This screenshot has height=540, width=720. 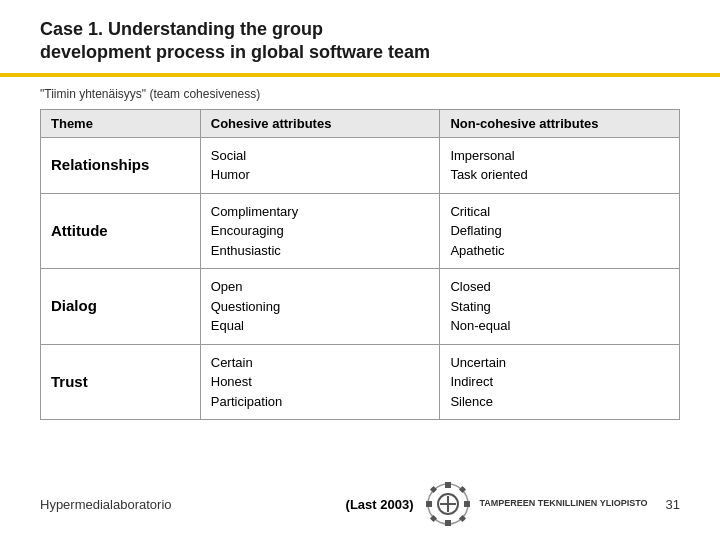 I want to click on tut-name: TAMPEREEN TEKNILLINEN YLIOPISTO, so click(x=564, y=504).